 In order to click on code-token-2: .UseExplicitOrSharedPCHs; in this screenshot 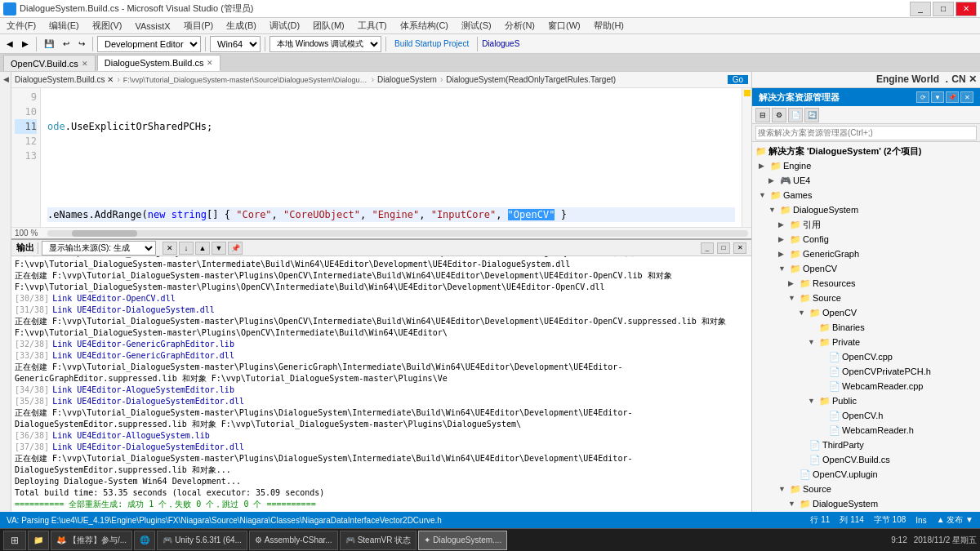, I will do `click(139, 127)`.